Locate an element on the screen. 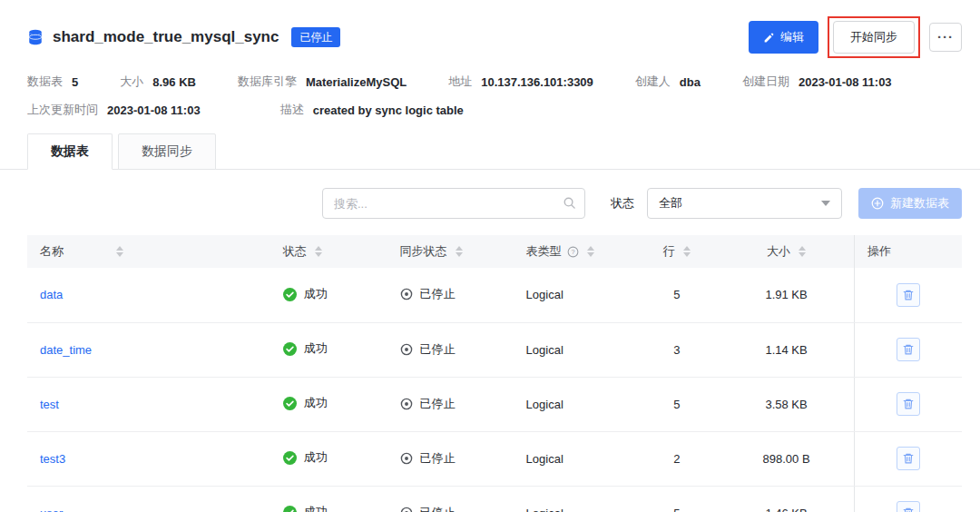  create-table-button: 新建数据表 is located at coordinates (910, 203).